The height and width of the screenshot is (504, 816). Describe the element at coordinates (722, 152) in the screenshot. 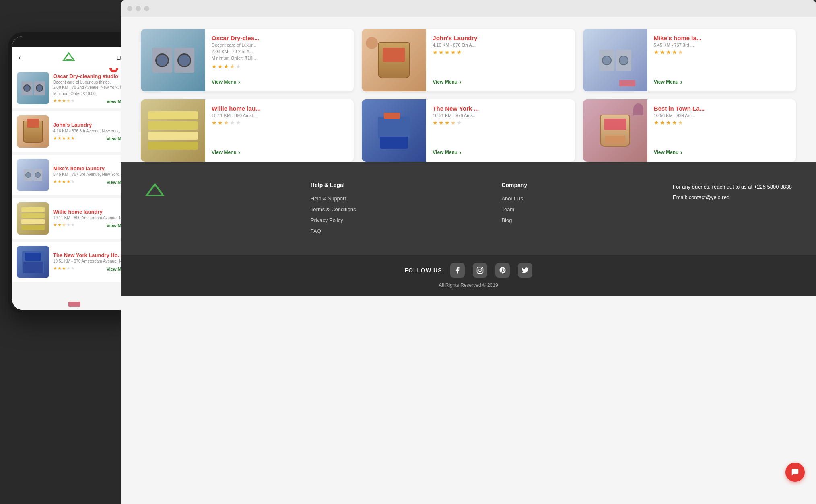

I see `view-menu-link-bestin: View Menu` at that location.